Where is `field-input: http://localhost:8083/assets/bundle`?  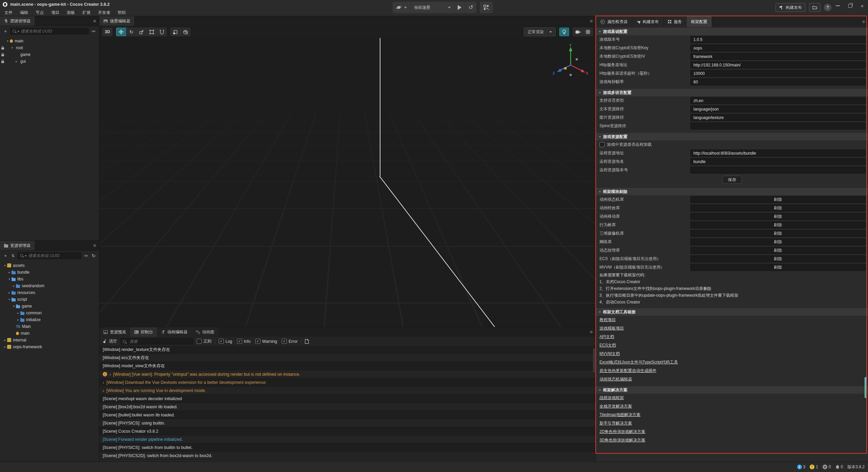
field-input: http://localhost:8083/assets/bundle is located at coordinates (778, 153).